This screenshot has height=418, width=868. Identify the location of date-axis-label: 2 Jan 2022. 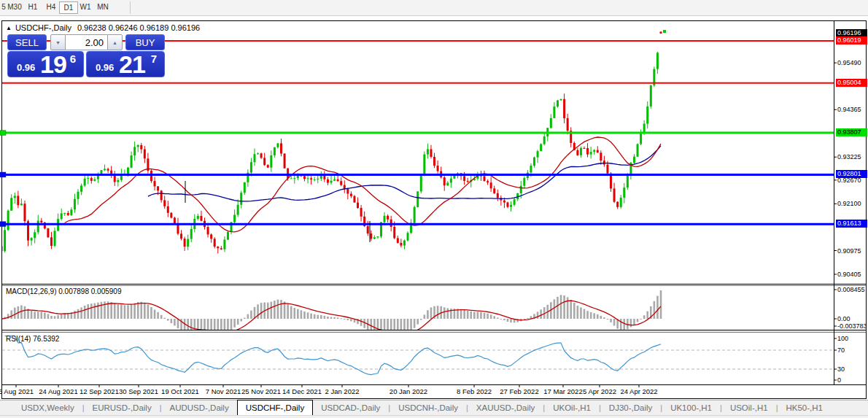
(342, 391).